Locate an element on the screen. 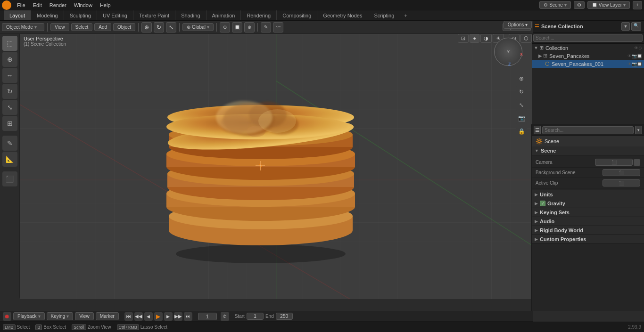  view-layer-add: + is located at coordinates (637, 5).